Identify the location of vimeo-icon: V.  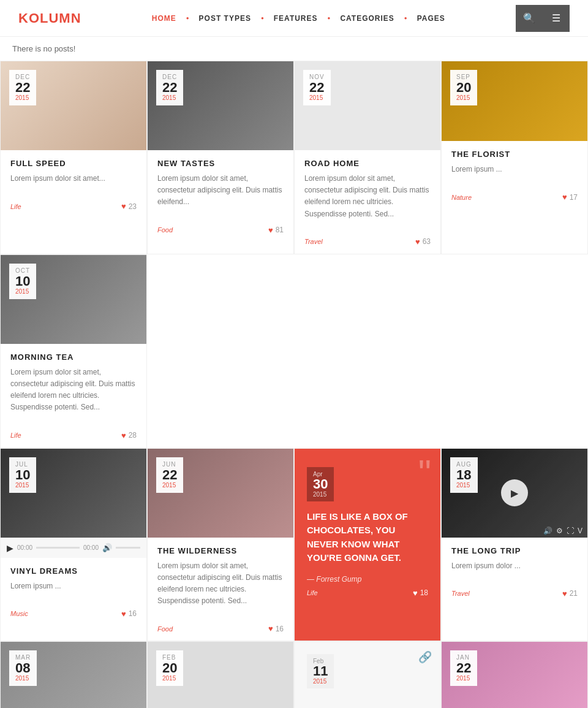
(580, 531).